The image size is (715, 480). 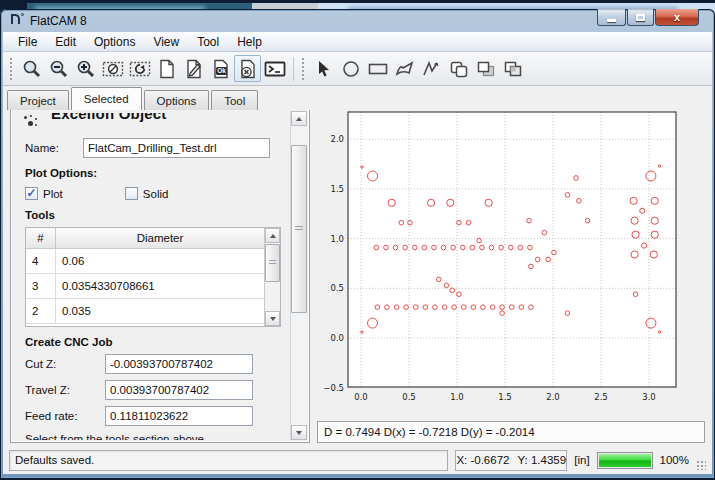 I want to click on circle-icon, so click(x=351, y=69).